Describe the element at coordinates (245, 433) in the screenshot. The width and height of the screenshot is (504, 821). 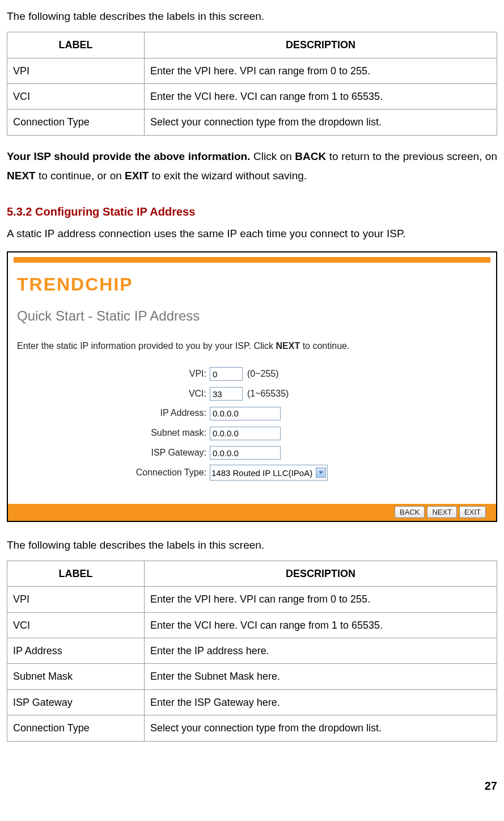
I see `subnet-input` at that location.